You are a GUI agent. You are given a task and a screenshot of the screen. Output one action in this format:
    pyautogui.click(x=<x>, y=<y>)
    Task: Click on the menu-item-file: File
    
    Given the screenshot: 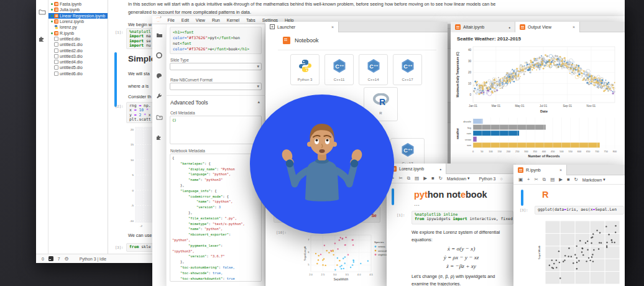 What is the action you would take?
    pyautogui.click(x=171, y=20)
    